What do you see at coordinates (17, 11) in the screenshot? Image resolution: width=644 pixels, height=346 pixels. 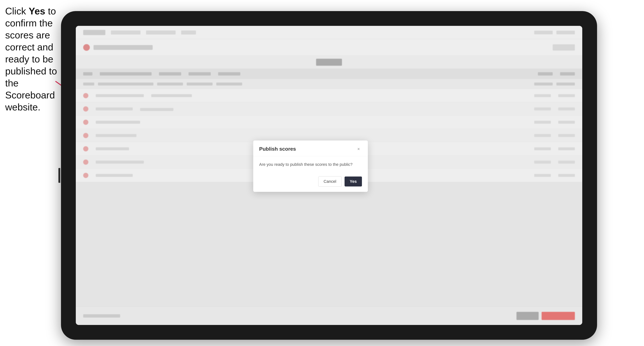 I see `annotation-prefix: Click` at bounding box center [17, 11].